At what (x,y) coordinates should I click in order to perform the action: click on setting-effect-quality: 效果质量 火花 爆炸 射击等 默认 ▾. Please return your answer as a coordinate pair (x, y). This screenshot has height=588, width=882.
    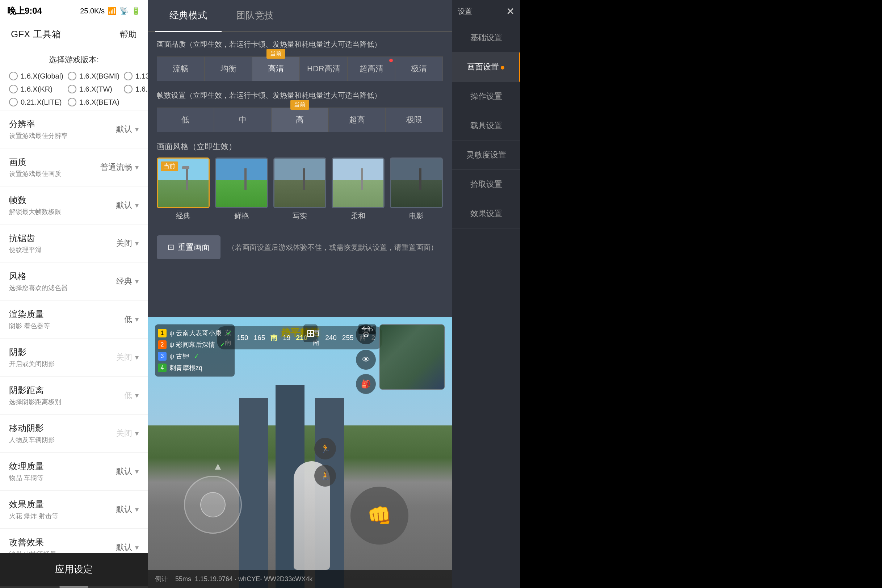
    Looking at the image, I should click on (74, 510).